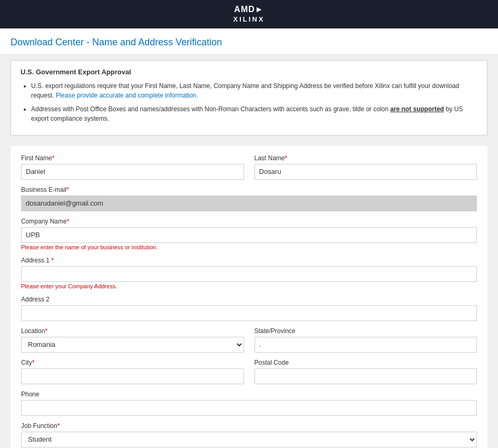 Image resolution: width=498 pixels, height=448 pixels. Describe the element at coordinates (366, 372) in the screenshot. I see `postal-group: Postal Code` at that location.